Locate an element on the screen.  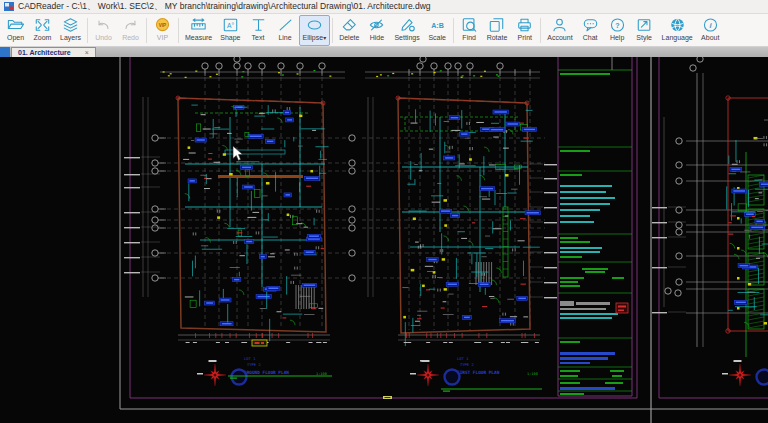
line-button: Line is located at coordinates (286, 30).